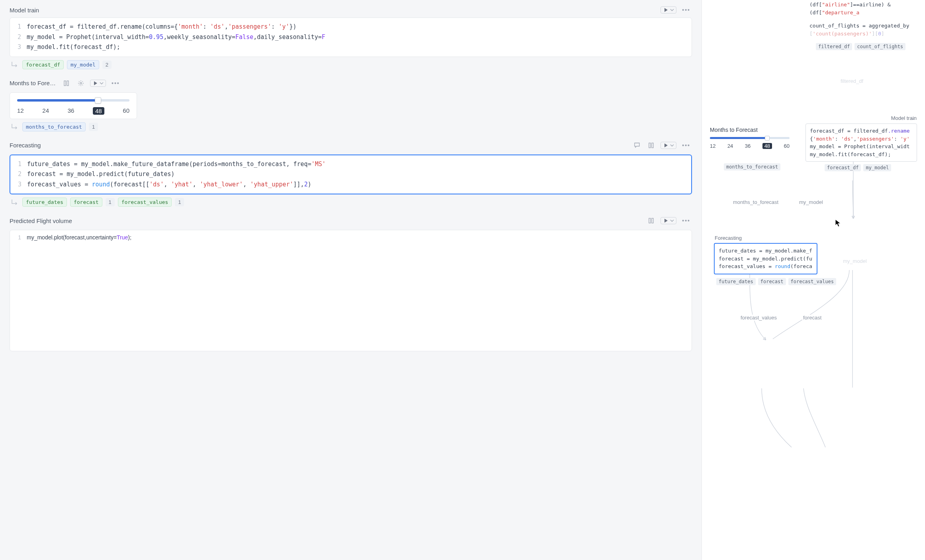 The height and width of the screenshot is (560, 925). What do you see at coordinates (838, 223) in the screenshot?
I see `cursor-icon` at bounding box center [838, 223].